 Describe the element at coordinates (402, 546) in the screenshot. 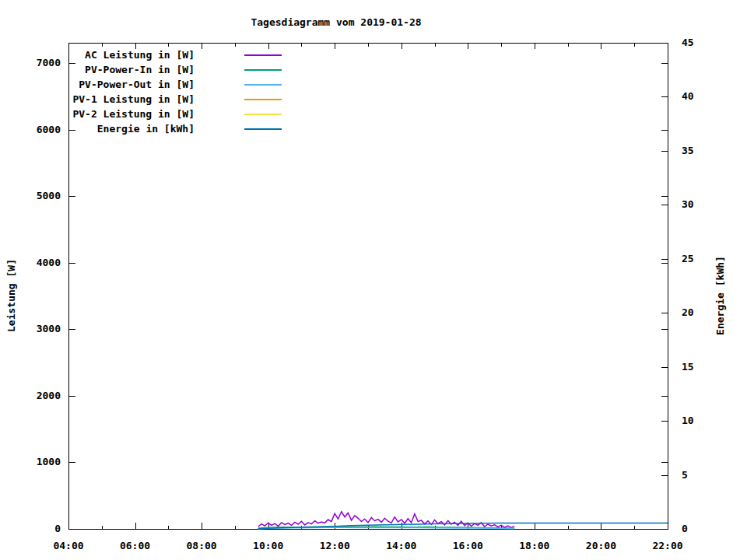

I see `x-tick-label: 14:00` at that location.